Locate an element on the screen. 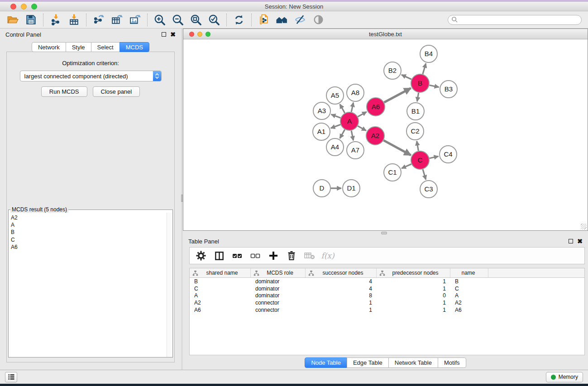 This screenshot has height=386, width=588. column-header-shared-name: shared name is located at coordinates (220, 273).